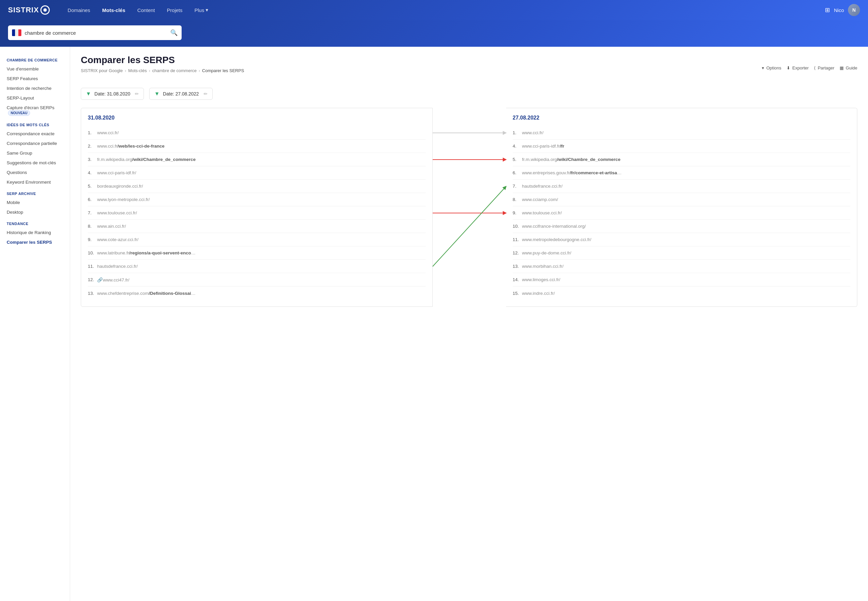 This screenshot has height=601, width=868. What do you see at coordinates (469, 207) in the screenshot?
I see `connector-svg` at bounding box center [469, 207].